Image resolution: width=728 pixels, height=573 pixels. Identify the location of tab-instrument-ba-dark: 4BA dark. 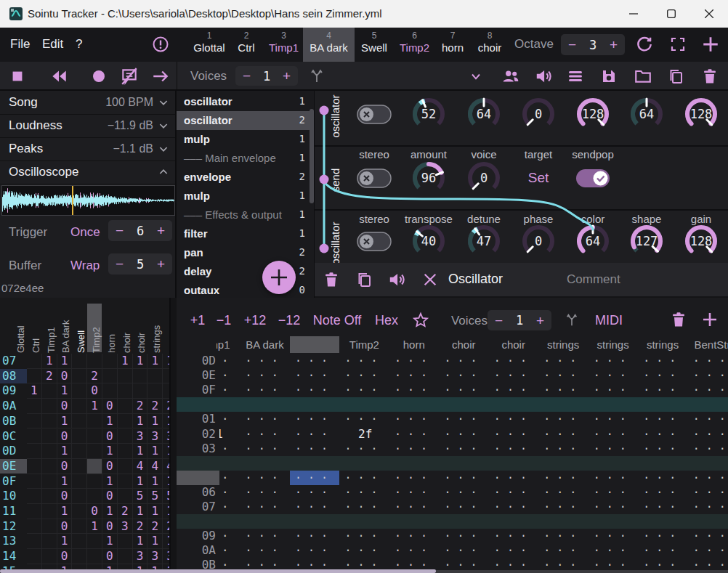
(328, 45).